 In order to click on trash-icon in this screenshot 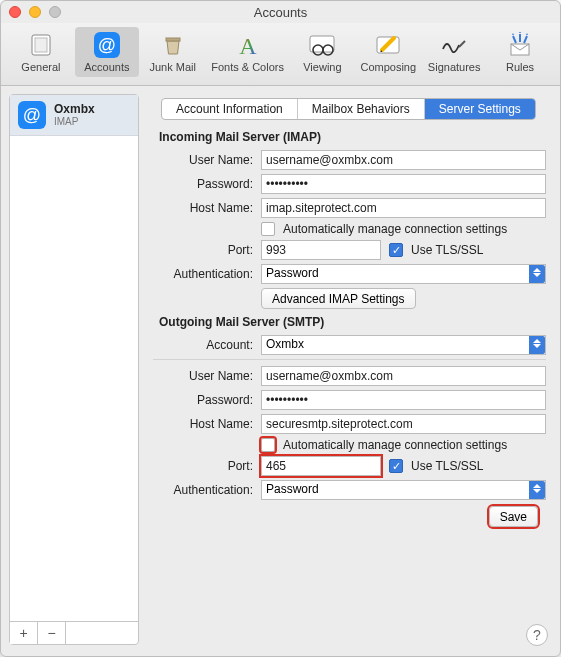, I will do `click(173, 45)`.